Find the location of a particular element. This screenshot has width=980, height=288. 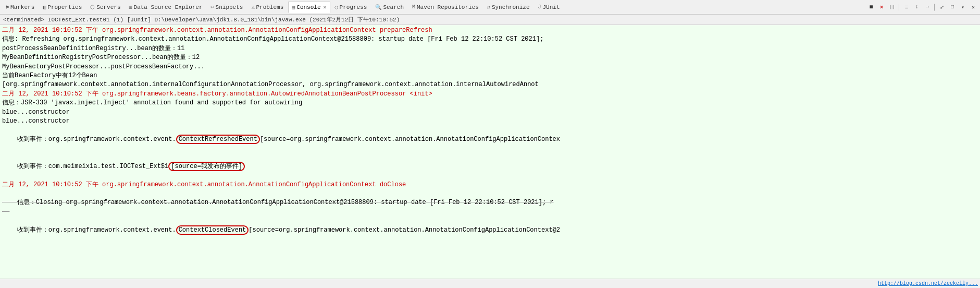

tab-maven-label: Maven Repositories is located at coordinates (448, 7).